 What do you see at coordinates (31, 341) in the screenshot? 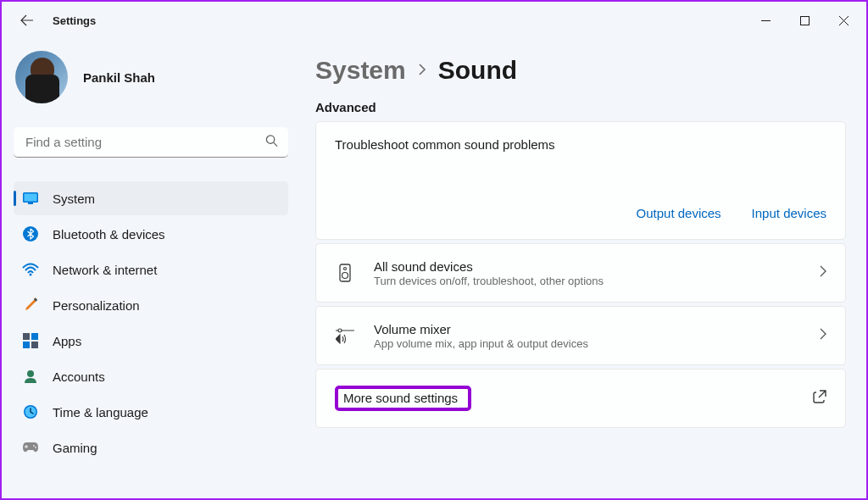
I see `apps-icon` at bounding box center [31, 341].